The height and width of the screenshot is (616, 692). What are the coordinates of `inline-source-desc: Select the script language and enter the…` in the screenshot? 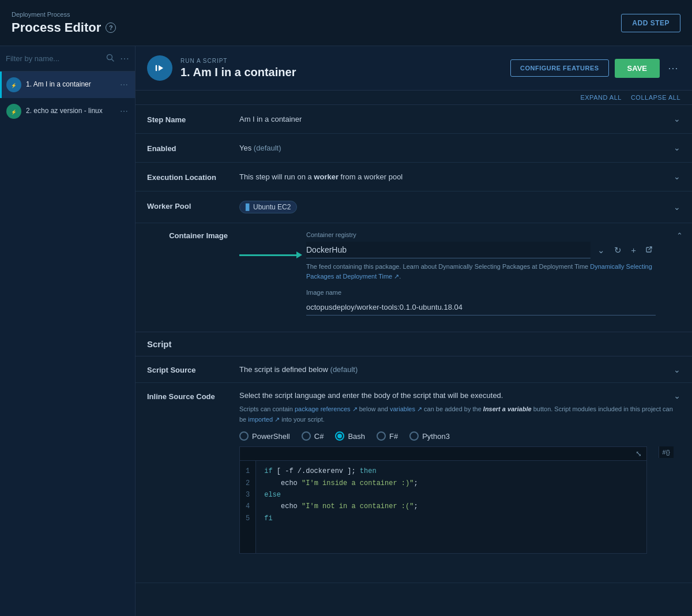 It's located at (457, 396).